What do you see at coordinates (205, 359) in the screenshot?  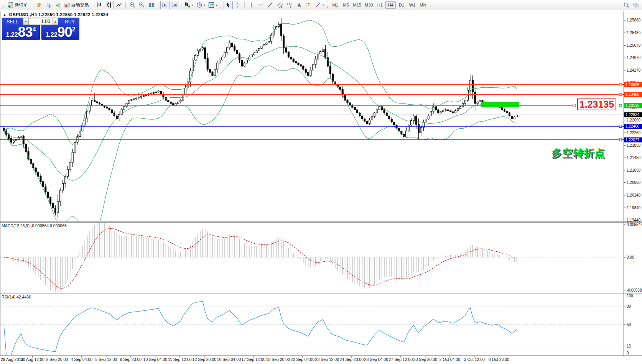 I see `time-tick-label: 12 Sep 20:00` at bounding box center [205, 359].